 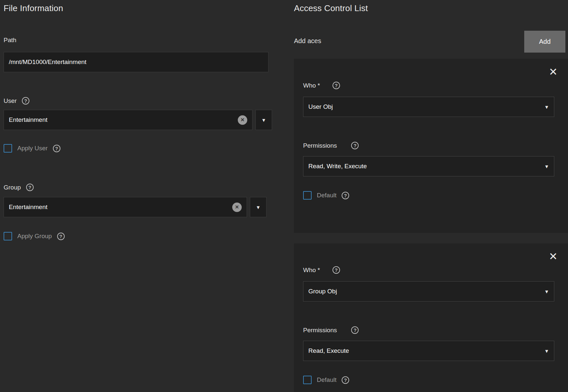 I want to click on who-value: User Obj, so click(x=321, y=107).